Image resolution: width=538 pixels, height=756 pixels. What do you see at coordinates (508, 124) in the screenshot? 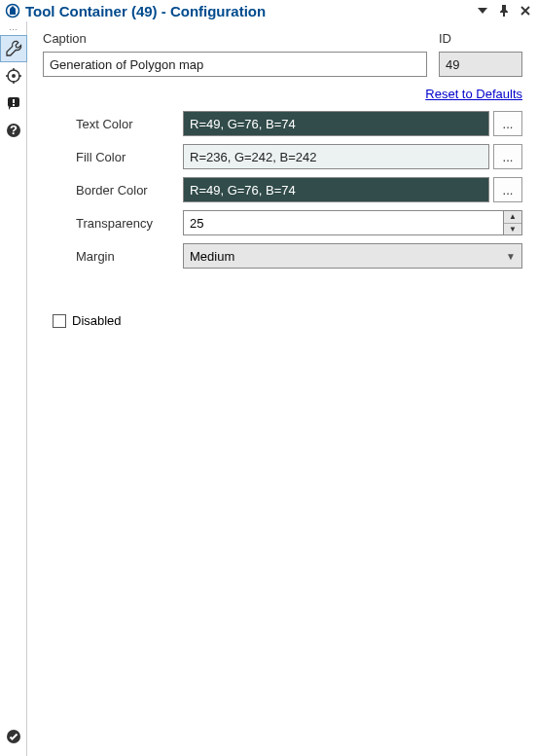
I see `text-color-picker-button: ...` at bounding box center [508, 124].